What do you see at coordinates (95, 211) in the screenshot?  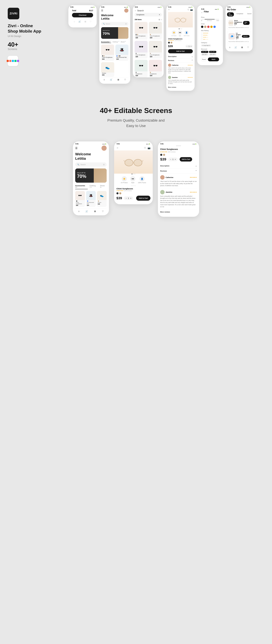 I see `lg-nav-grid: ⊞` at bounding box center [95, 211].